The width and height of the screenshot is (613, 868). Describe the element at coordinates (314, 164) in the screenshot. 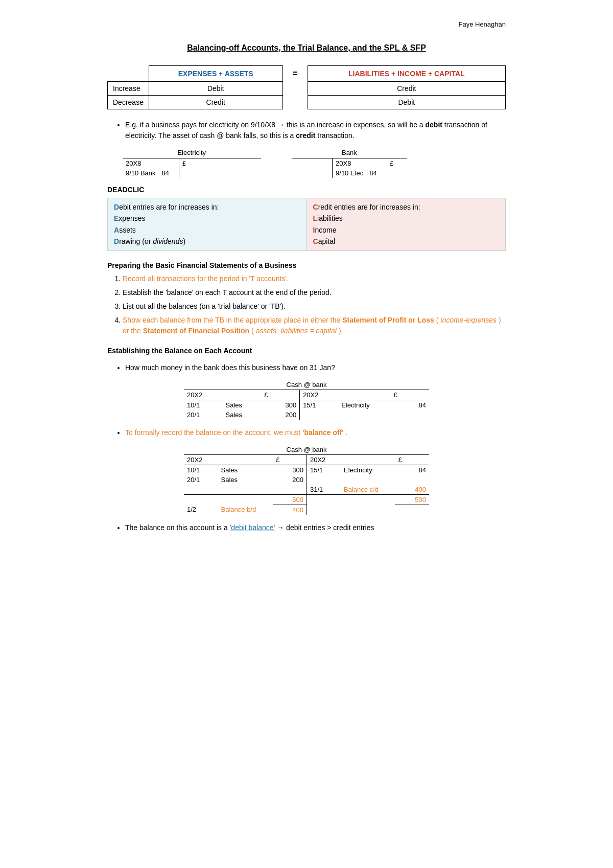

I see `t-accounts-row: Electricity 20X8 £ 9/10 Bank 84 Bank` at that location.